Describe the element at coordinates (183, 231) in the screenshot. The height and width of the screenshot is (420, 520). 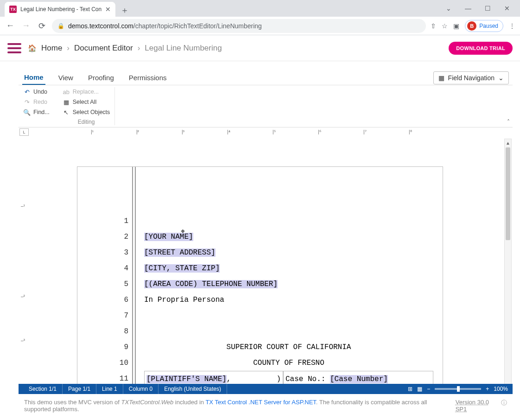
I see `text-cursor-icon: ⌖` at that location.